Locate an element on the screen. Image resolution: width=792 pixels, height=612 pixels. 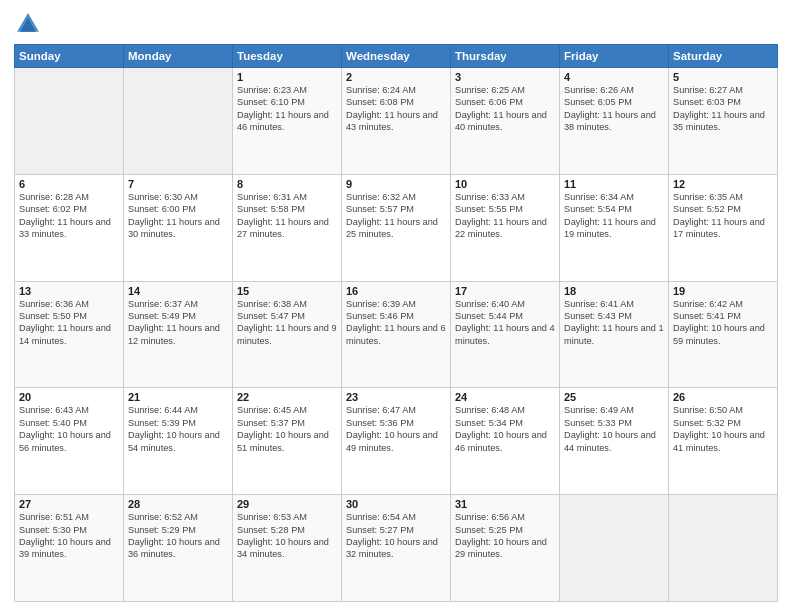
day-number: 21 is located at coordinates (178, 397).